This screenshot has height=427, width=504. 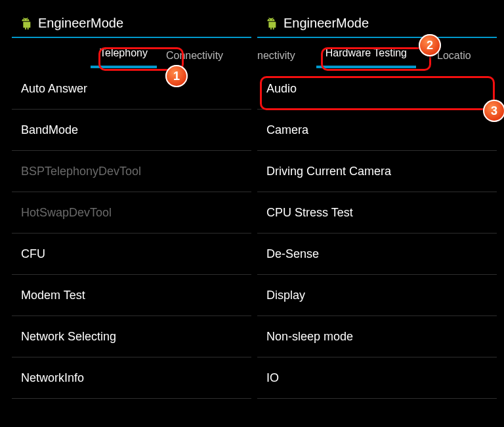 I want to click on list-item-de-sense: De-Sense, so click(x=377, y=254).